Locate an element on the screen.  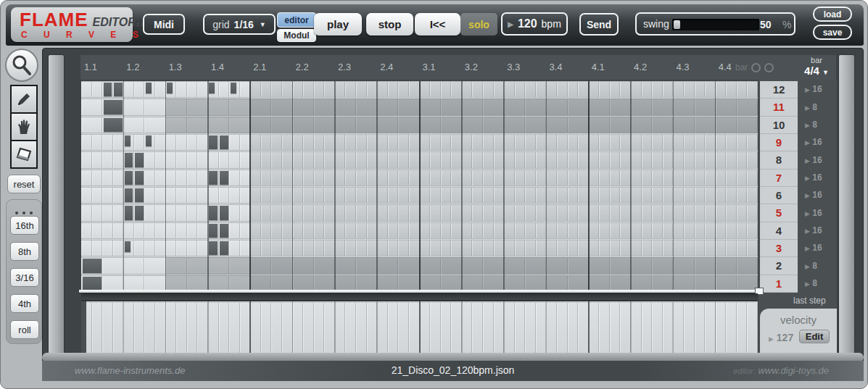
row-resolution-5: ▶ 16 is located at coordinates (814, 213).